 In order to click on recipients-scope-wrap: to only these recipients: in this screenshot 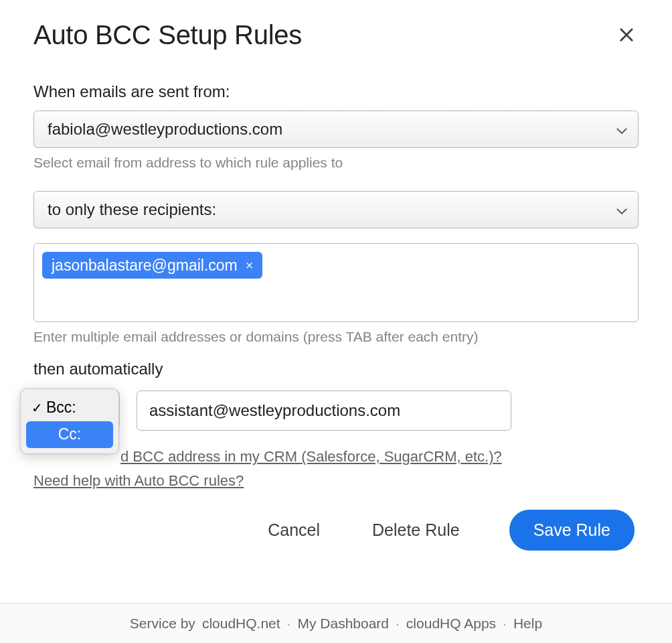, I will do `click(336, 210)`.